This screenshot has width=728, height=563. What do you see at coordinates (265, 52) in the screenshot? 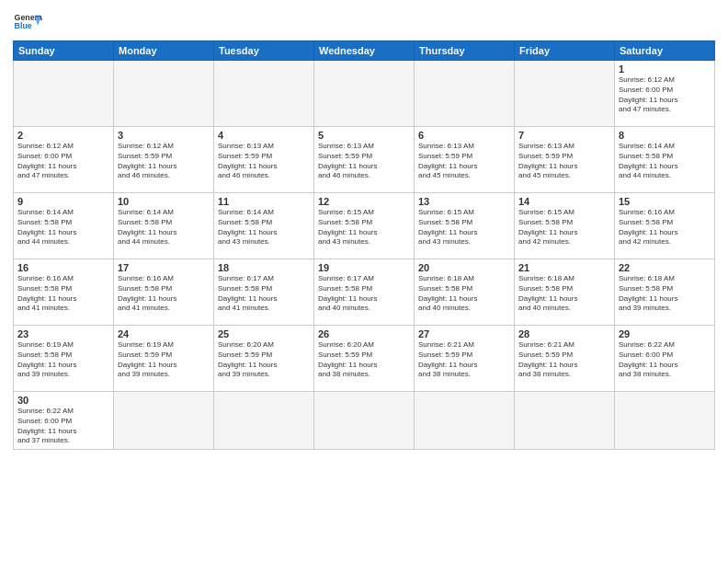
I see `col-header-tuesday: Tuesday` at bounding box center [265, 52].